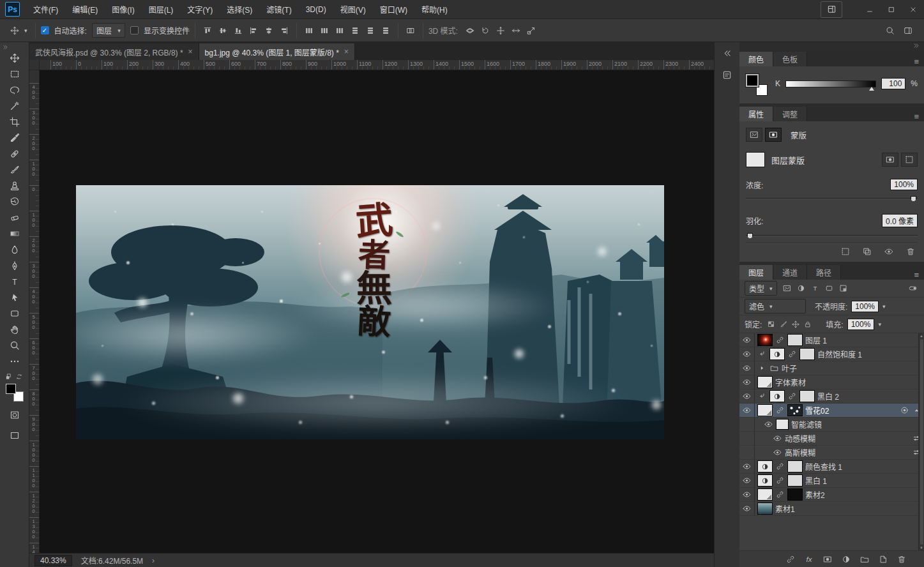 The height and width of the screenshot is (567, 924). What do you see at coordinates (353, 10) in the screenshot?
I see `menu-item: 视图(V)` at bounding box center [353, 10].